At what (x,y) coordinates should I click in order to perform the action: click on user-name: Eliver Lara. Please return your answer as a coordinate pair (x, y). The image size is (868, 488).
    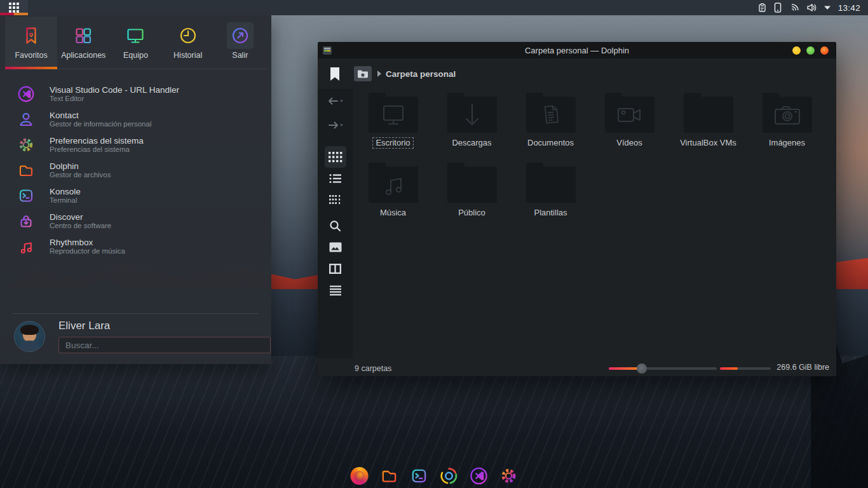
    Looking at the image, I should click on (84, 326).